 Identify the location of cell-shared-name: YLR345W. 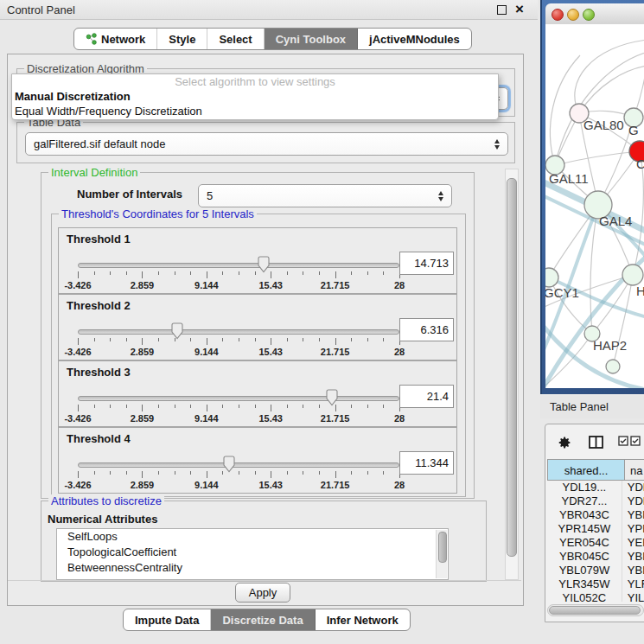
(584, 584).